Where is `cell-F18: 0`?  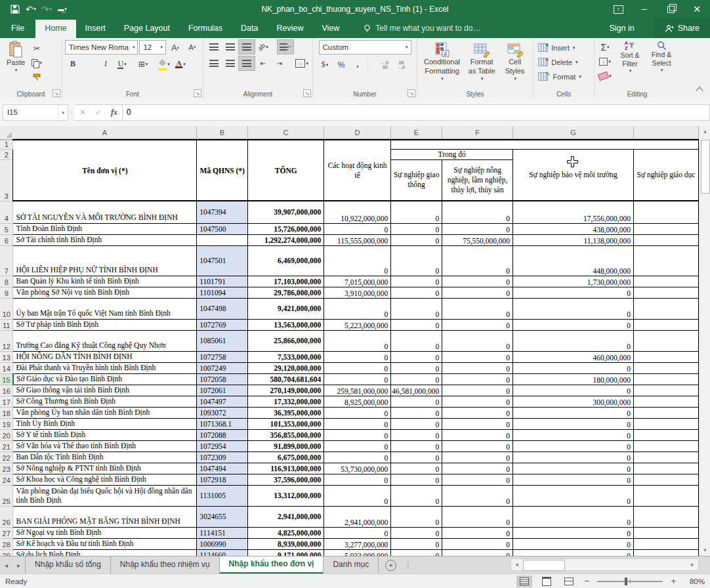 cell-F18: 0 is located at coordinates (478, 412).